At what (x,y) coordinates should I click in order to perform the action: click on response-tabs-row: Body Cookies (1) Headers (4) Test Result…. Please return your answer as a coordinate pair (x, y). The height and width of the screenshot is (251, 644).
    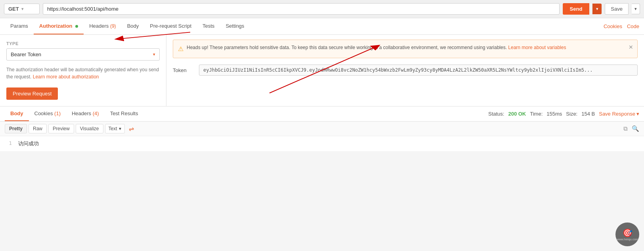
    Looking at the image, I should click on (322, 114).